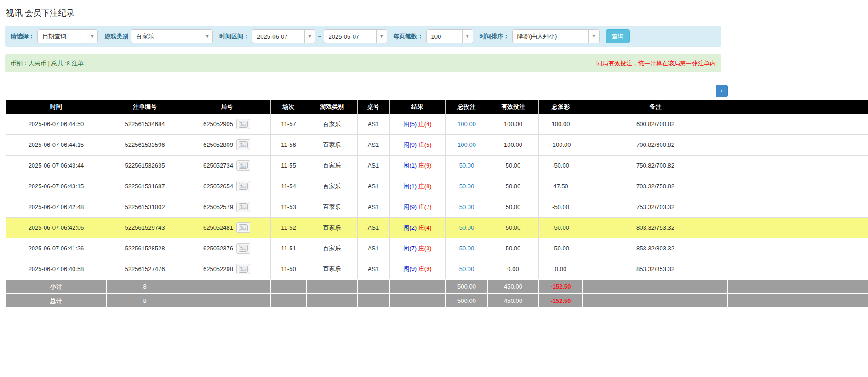 The image size is (868, 377). I want to click on cell-session: 11-52, so click(289, 227).